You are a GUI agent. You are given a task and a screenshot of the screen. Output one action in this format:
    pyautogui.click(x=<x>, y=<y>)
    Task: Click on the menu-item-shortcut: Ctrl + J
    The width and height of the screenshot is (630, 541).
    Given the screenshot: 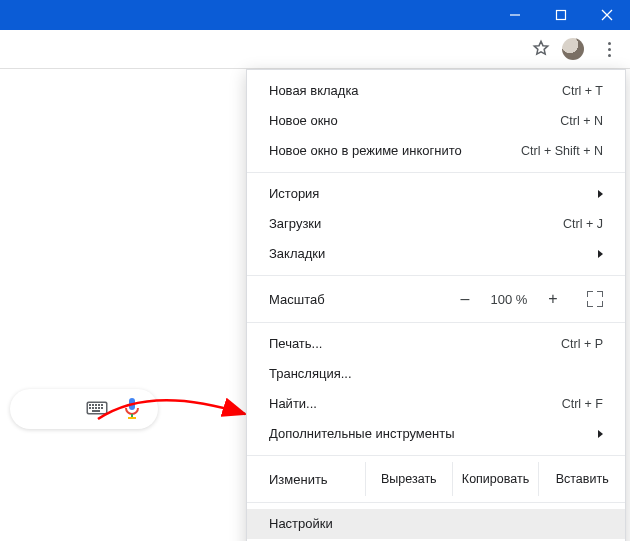 What is the action you would take?
    pyautogui.click(x=583, y=224)
    